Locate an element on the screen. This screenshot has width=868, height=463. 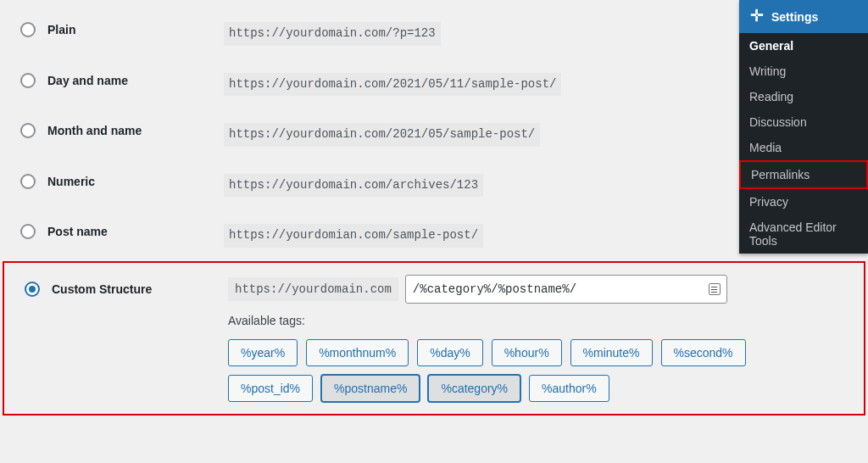
option-row-month: Month and name https://yourdomain.com/20… is located at coordinates (434, 135).